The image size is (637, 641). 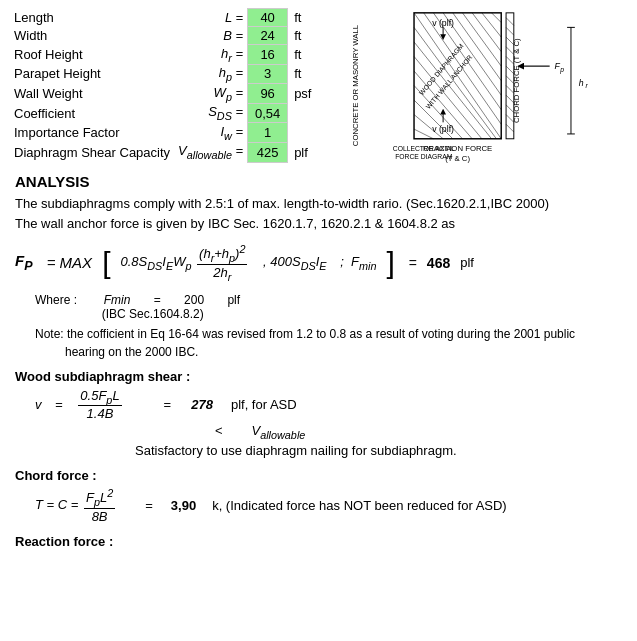 What do you see at coordinates (438, 263) in the screenshot?
I see `formula-result-value: 468` at bounding box center [438, 263].